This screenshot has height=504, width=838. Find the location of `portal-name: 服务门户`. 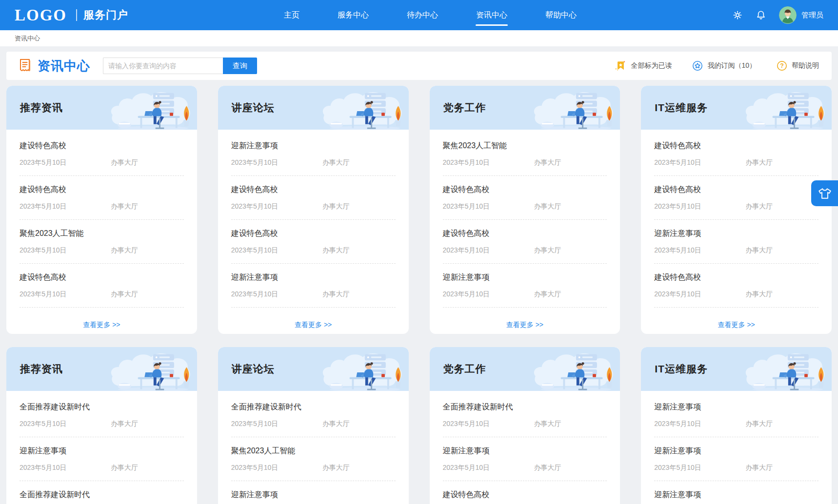

portal-name: 服务门户 is located at coordinates (106, 15).